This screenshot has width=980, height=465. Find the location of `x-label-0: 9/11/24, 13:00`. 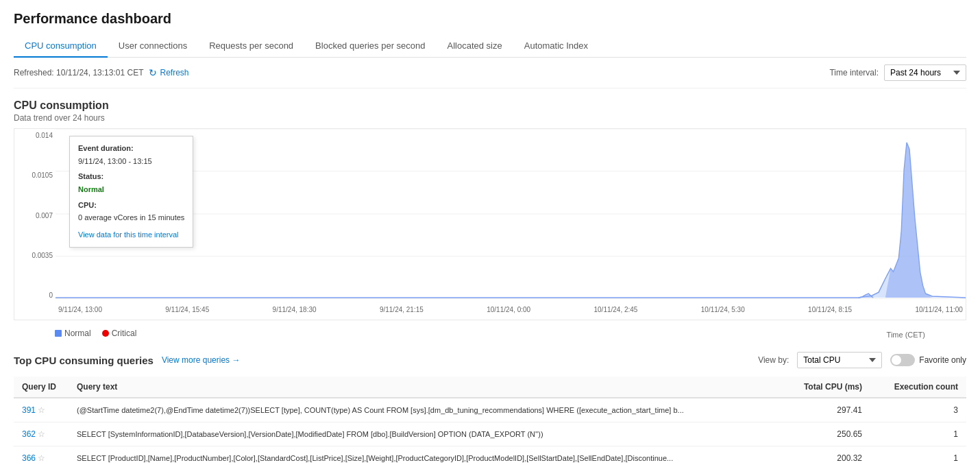

x-label-0: 9/11/24, 13:00 is located at coordinates (80, 310).